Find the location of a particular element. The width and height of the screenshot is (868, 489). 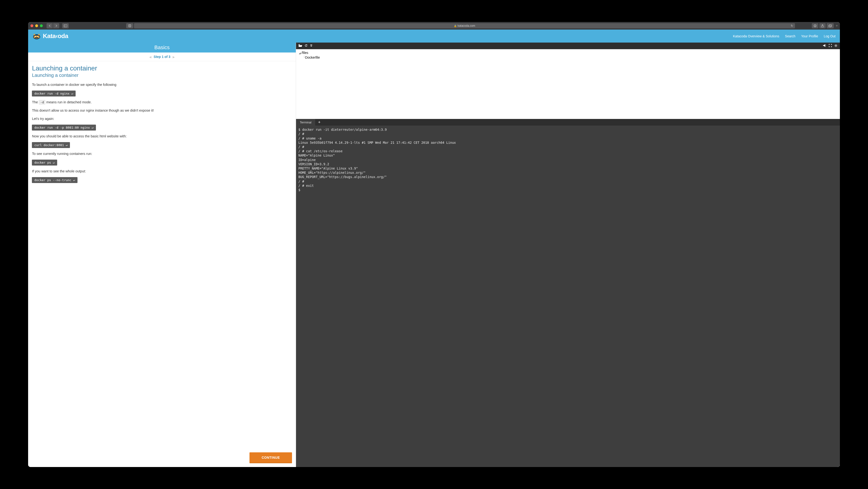

chevron-double-down-icon is located at coordinates (311, 46).